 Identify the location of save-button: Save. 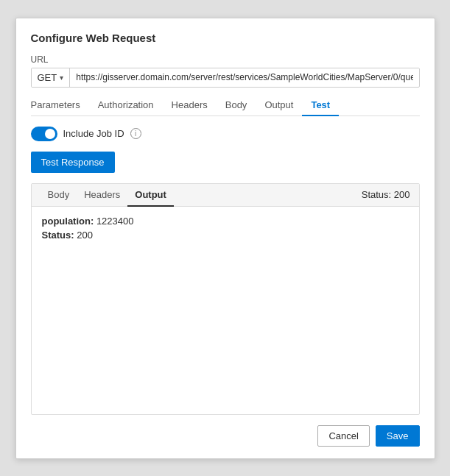
(398, 436).